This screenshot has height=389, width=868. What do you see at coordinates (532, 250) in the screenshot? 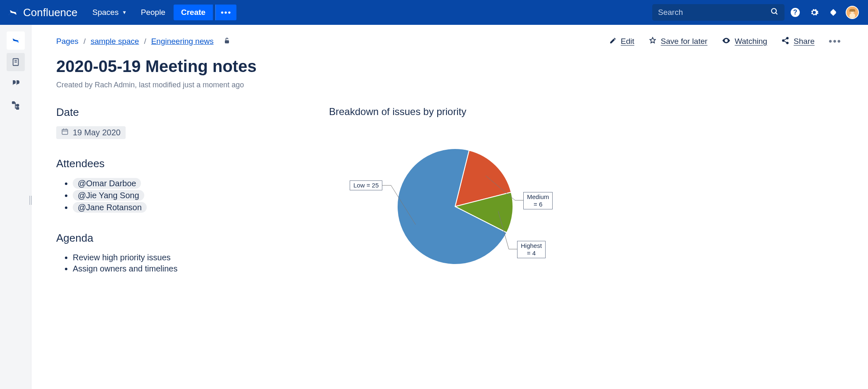
I see `pie-label-highest: Highest= 4` at bounding box center [532, 250].